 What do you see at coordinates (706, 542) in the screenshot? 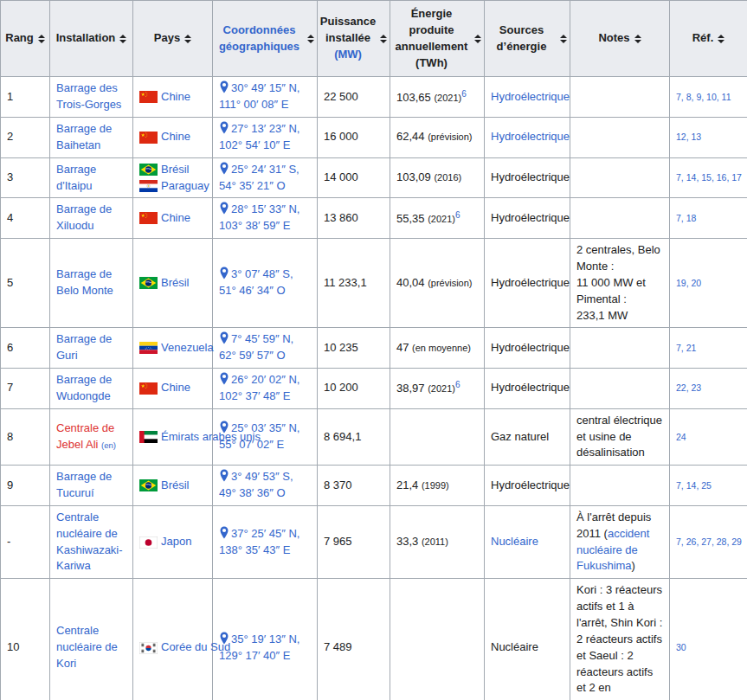
I see `ref-link: 27` at bounding box center [706, 542].